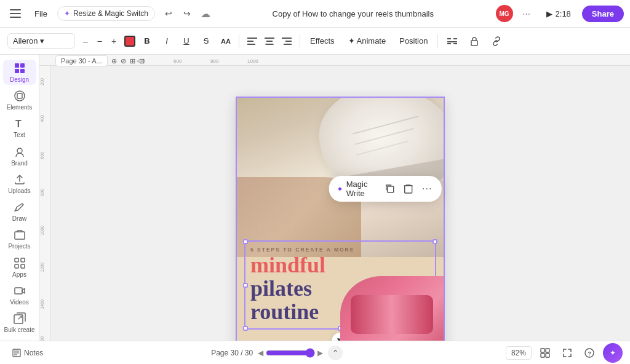 This screenshot has height=364, width=630. I want to click on bold-button: B, so click(147, 41).